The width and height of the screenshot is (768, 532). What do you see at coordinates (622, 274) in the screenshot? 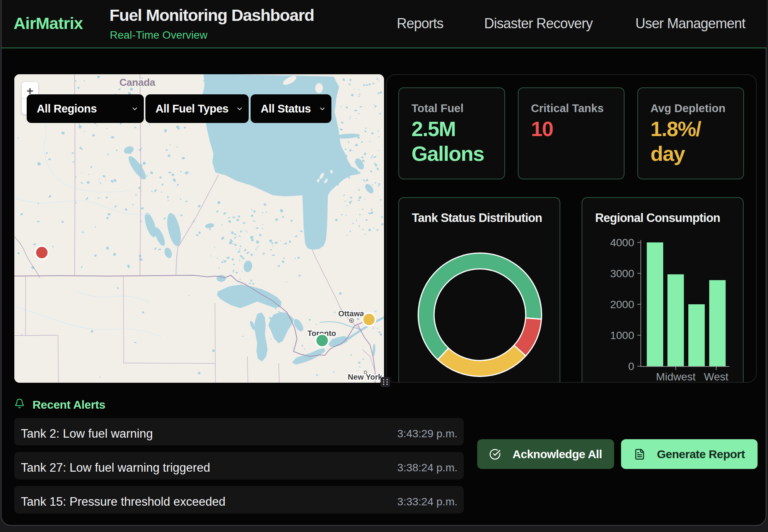
I see `svg-text: 3000` at bounding box center [622, 274].